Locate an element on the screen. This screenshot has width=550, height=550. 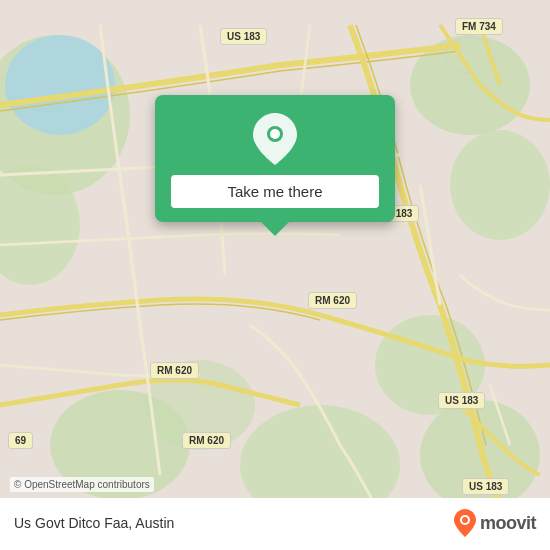
take-me-there-button: Take me there is located at coordinates (275, 192).